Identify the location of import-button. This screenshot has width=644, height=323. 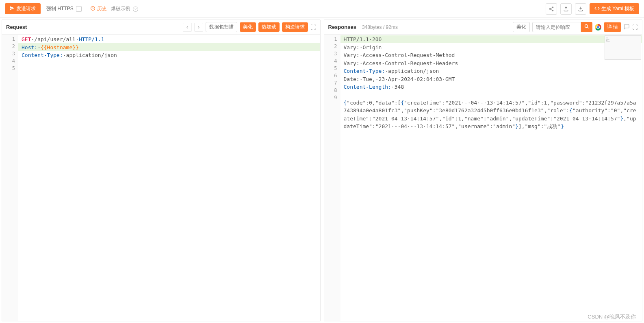
(581, 9).